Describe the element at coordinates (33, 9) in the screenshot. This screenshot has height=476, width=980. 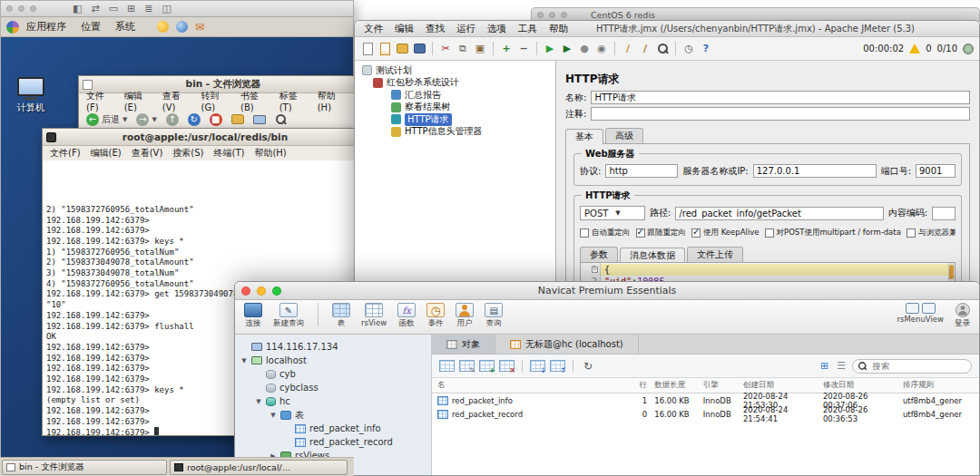
I see `zoom-icon` at that location.